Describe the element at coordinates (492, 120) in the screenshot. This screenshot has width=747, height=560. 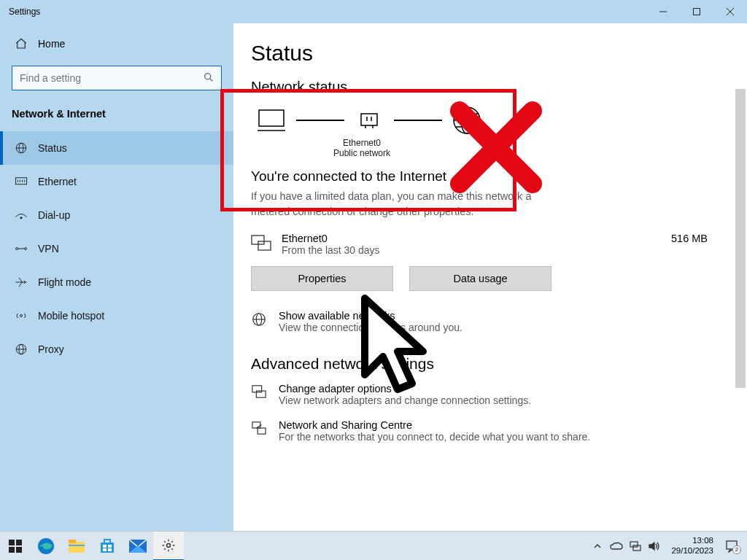
I see `network-diagram` at that location.